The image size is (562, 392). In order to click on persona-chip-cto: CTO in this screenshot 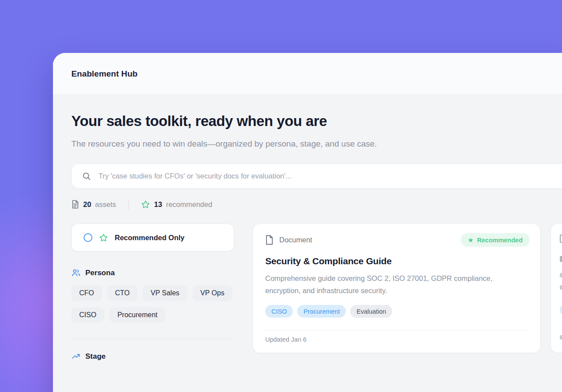, I will do `click(123, 293)`.